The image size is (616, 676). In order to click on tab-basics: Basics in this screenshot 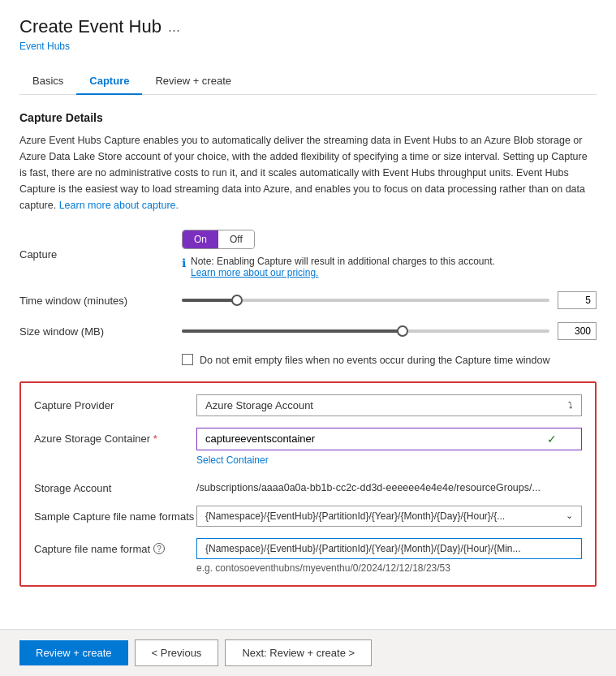, I will do `click(48, 81)`.